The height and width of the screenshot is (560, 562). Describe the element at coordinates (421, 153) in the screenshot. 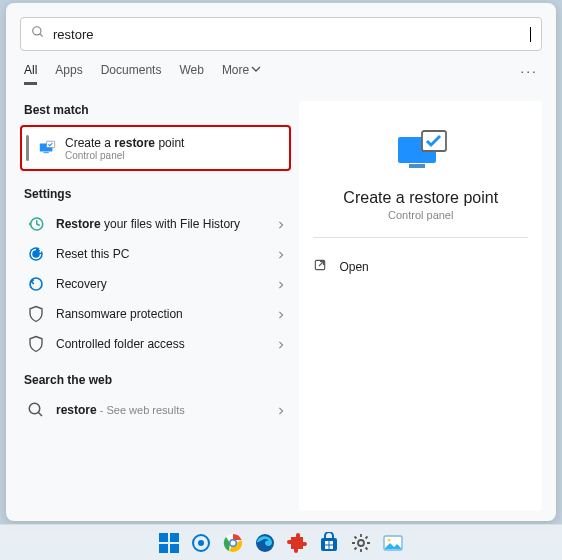

I see `restore-point-large-icon` at that location.